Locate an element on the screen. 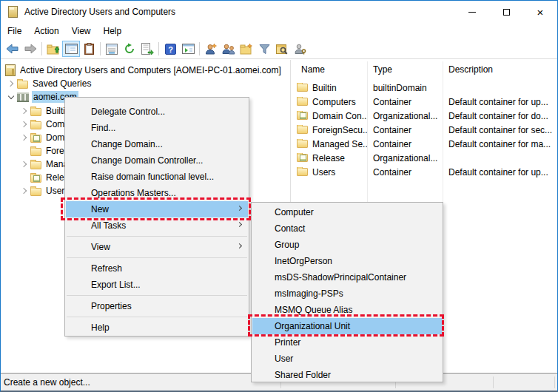 This screenshot has width=558, height=392. toolbar-separator is located at coordinates (101, 49).